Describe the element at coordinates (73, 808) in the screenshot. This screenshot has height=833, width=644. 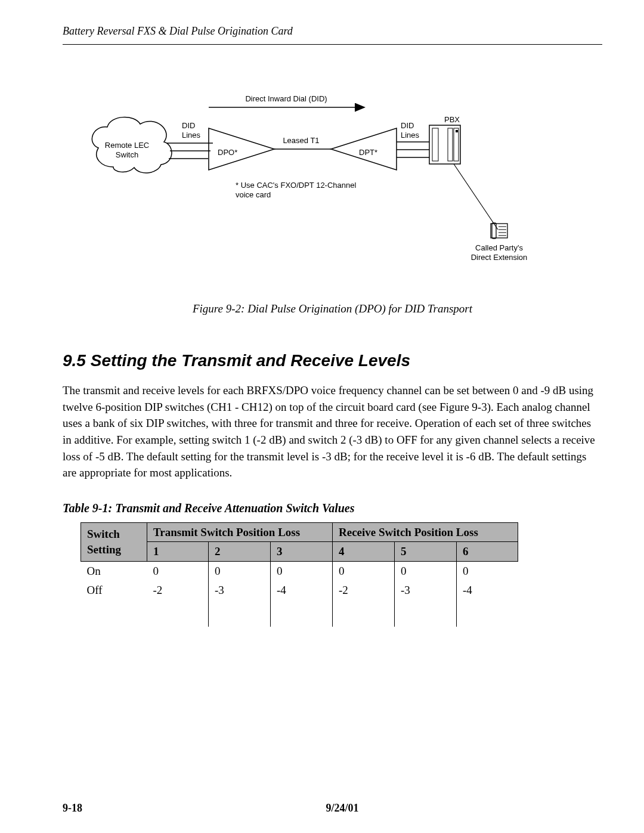
I see `page-number: 9-18` at that location.